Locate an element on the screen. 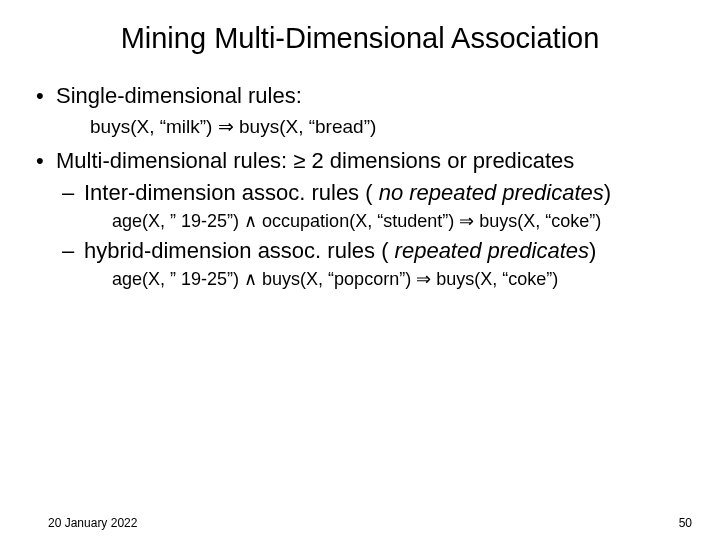 The width and height of the screenshot is (720, 540). bullet-text: Multi-dimensional rules: is located at coordinates (172, 160).